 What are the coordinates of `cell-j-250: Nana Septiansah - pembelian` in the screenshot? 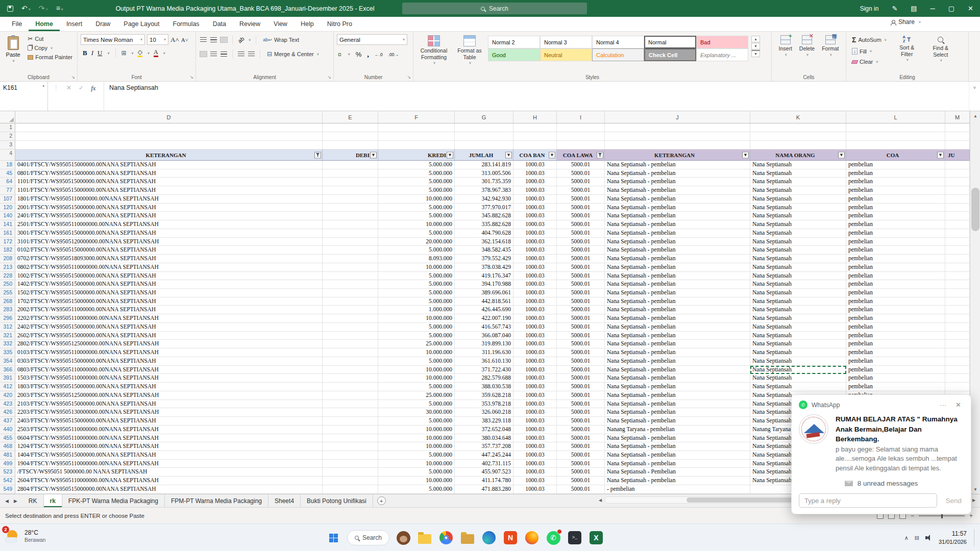 It's located at (678, 285).